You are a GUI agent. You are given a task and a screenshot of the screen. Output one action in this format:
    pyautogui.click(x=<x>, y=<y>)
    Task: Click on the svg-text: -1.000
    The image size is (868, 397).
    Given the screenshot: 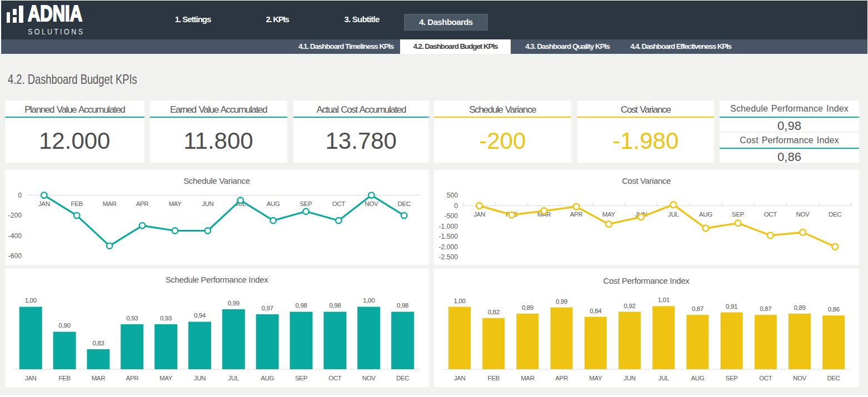 What is the action you would take?
    pyautogui.click(x=448, y=227)
    